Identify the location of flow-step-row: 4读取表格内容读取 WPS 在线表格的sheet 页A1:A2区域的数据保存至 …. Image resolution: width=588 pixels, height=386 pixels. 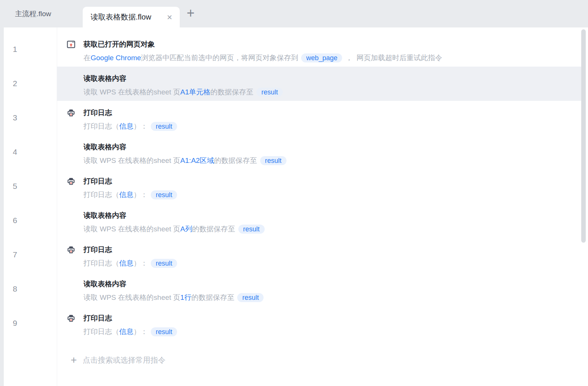
(296, 152).